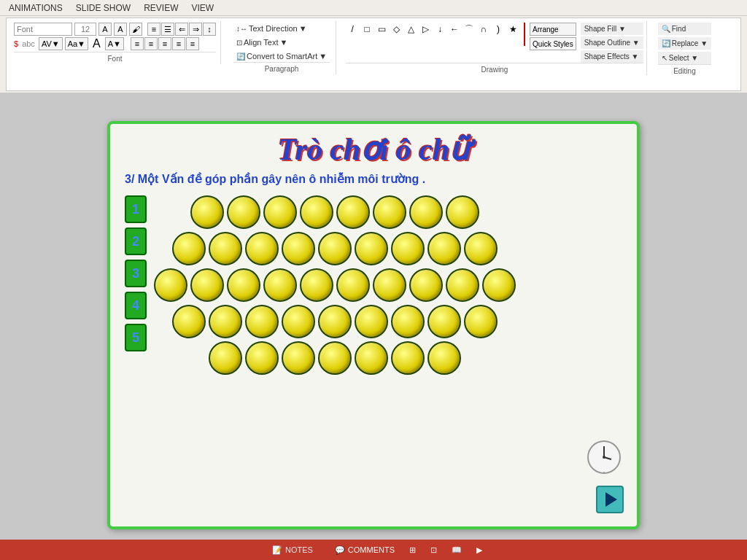  What do you see at coordinates (182, 29) in the screenshot?
I see `indent-decrease: ⇐` at bounding box center [182, 29].